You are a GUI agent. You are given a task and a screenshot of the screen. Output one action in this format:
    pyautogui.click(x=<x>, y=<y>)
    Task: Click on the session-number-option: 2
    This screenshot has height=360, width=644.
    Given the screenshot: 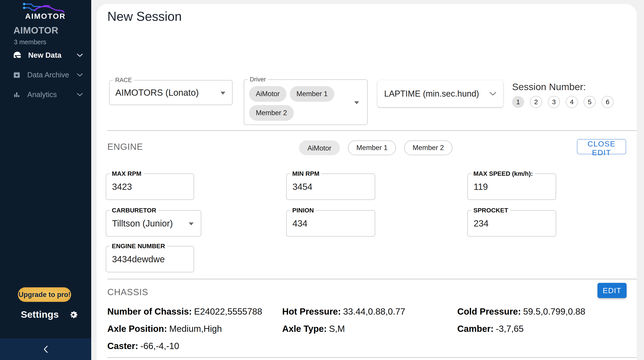 What is the action you would take?
    pyautogui.click(x=536, y=102)
    